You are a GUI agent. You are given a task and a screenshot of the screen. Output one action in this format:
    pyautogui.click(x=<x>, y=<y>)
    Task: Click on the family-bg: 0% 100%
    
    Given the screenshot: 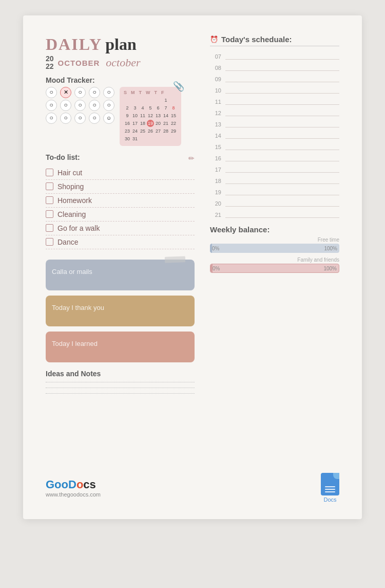 What is the action you would take?
    pyautogui.click(x=275, y=268)
    